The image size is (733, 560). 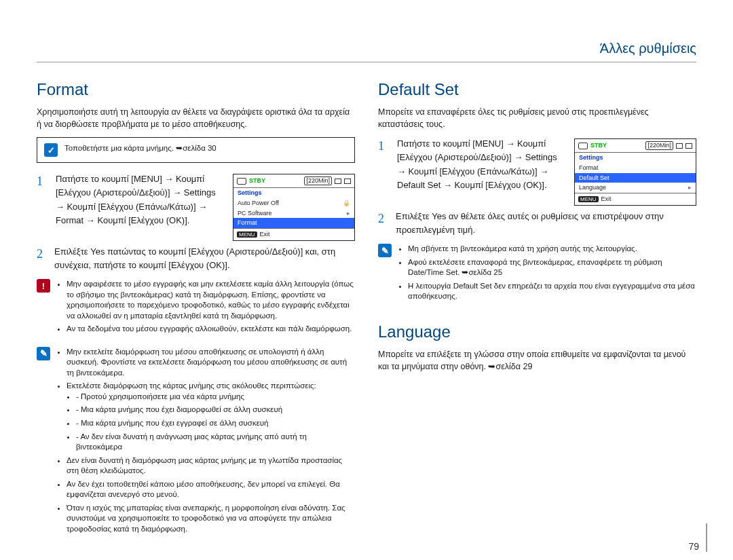 I want to click on lcd-row-0: Auto Power Off🔒, so click(x=294, y=204).